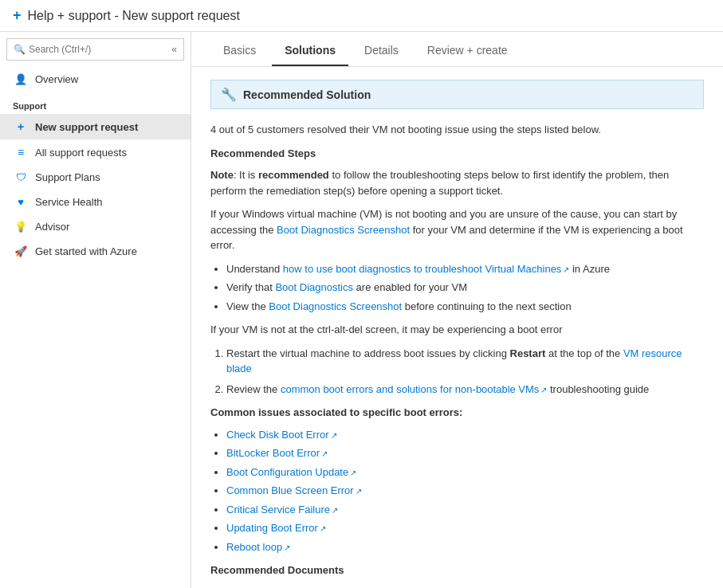 This screenshot has height=588, width=723. I want to click on list-icon: ≡, so click(21, 152).